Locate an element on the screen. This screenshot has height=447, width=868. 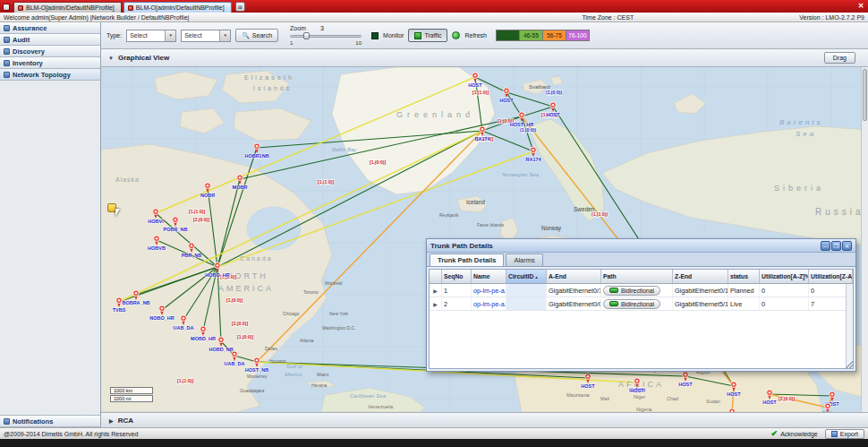
dialog-titlebar: Trunk Path Details —❐✕ is located at coordinates (641, 245).